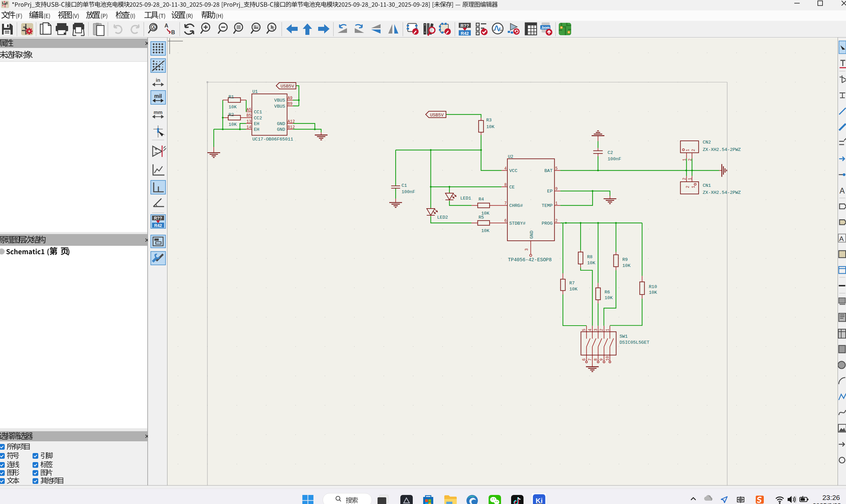 The height and width of the screenshot is (504, 846). Describe the element at coordinates (707, 185) in the screenshot. I see `svg-text: CN1` at that location.